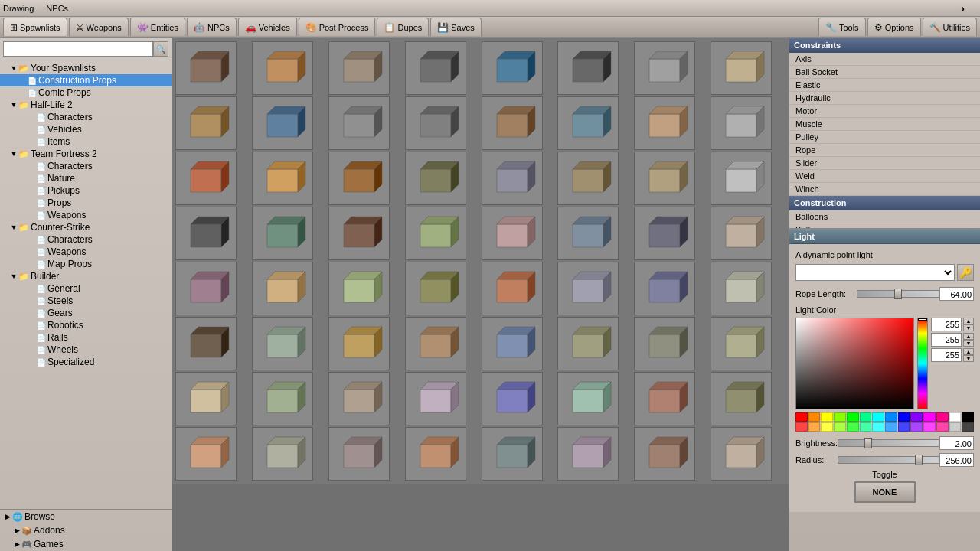 This screenshot has height=551, width=980. I want to click on tree-item-cs-characters: 📄Characters, so click(86, 240).